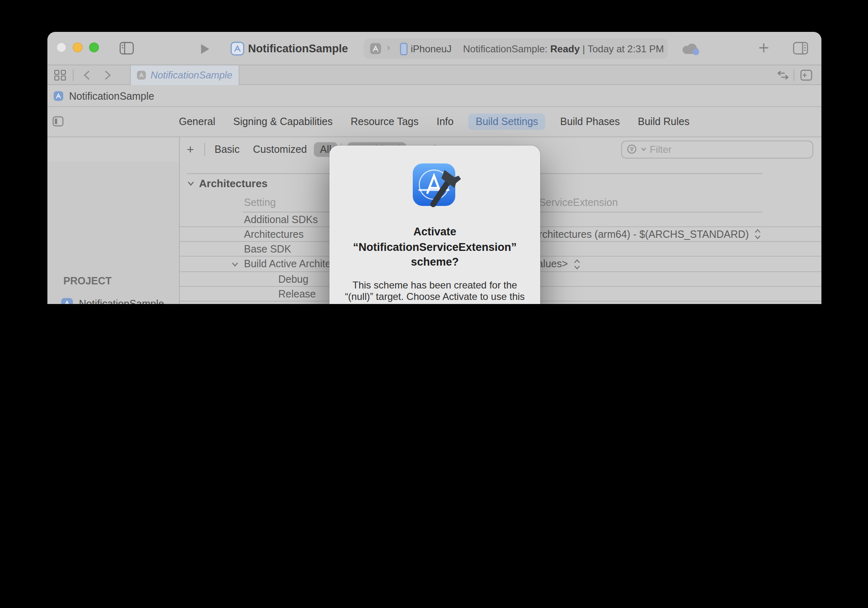 The height and width of the screenshot is (608, 868). I want to click on editor-tab: NotificationSample, so click(185, 75).